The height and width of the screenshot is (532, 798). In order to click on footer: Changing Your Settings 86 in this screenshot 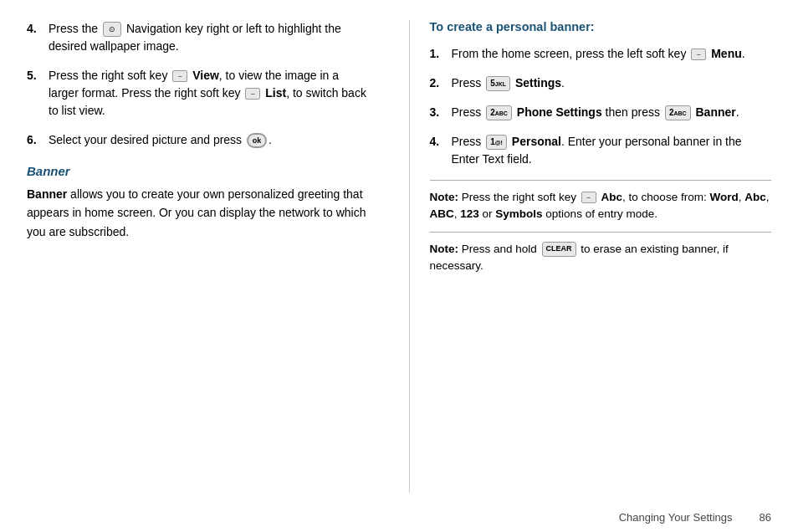, I will do `click(399, 519)`.